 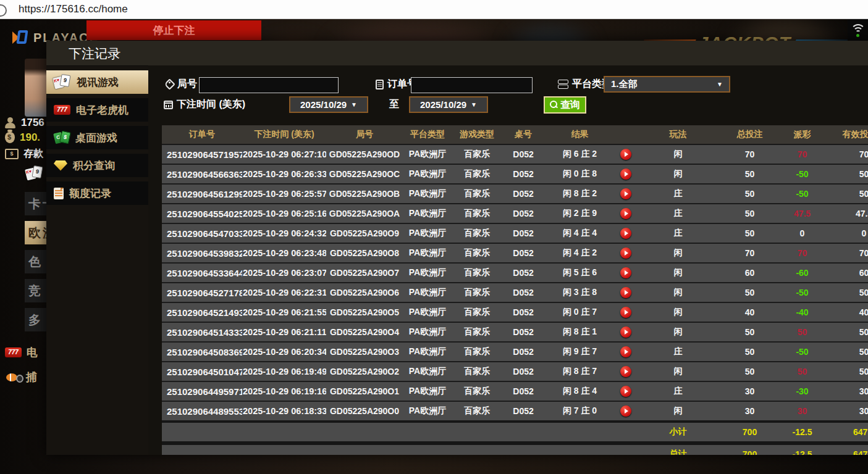 I want to click on cell-round-id: GD05225A290O1, so click(x=364, y=391).